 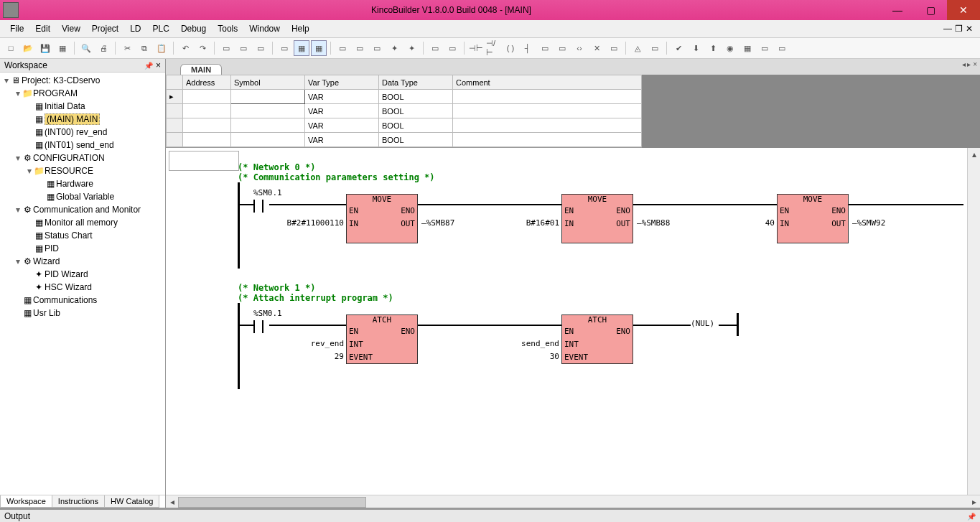 I want to click on tree-global-var: Global Variable, so click(x=85, y=197).